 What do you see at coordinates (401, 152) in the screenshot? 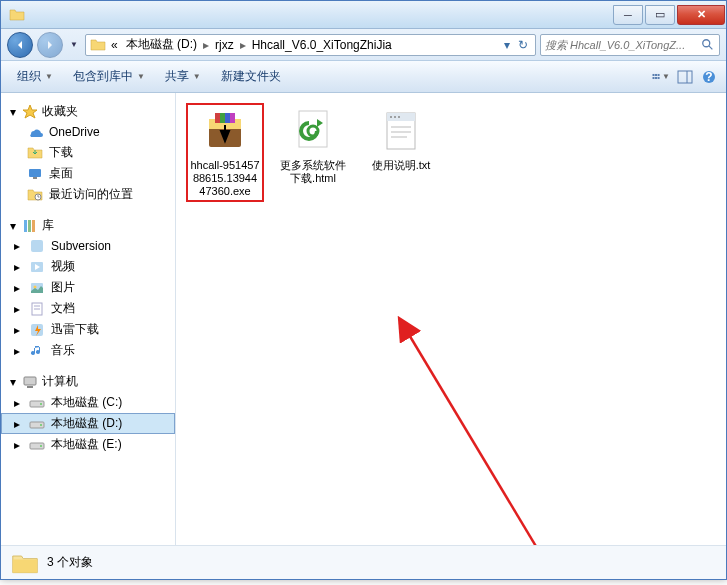
I see `file-item-txt: 使用说明.txt` at bounding box center [401, 152].